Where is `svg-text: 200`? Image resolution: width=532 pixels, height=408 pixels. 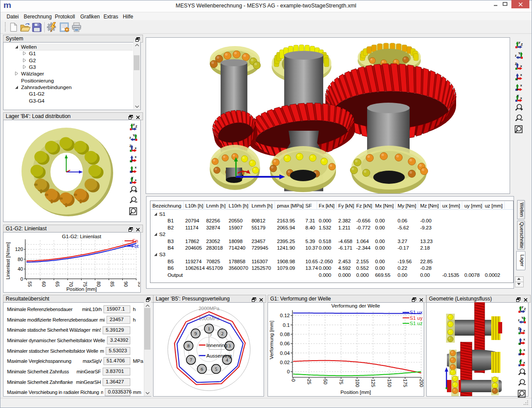 svg-text: 200 is located at coordinates (421, 383).